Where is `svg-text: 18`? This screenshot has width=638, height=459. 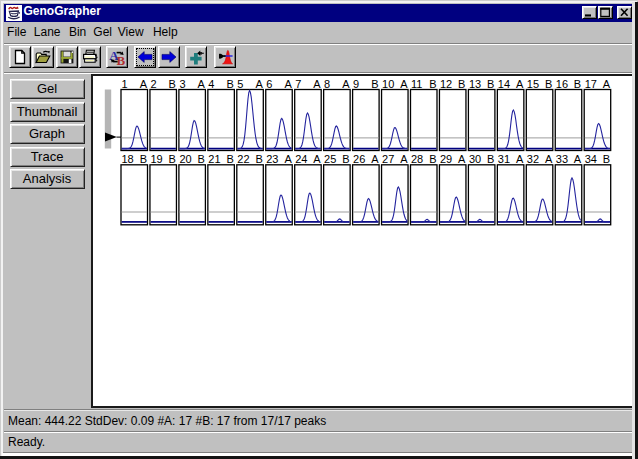
svg-text: 18 is located at coordinates (128, 159).